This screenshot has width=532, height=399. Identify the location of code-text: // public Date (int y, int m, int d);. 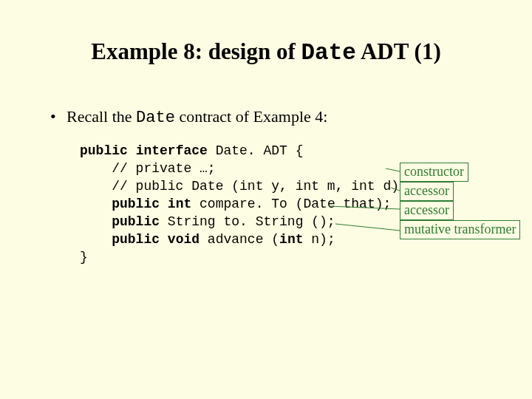
(244, 186).